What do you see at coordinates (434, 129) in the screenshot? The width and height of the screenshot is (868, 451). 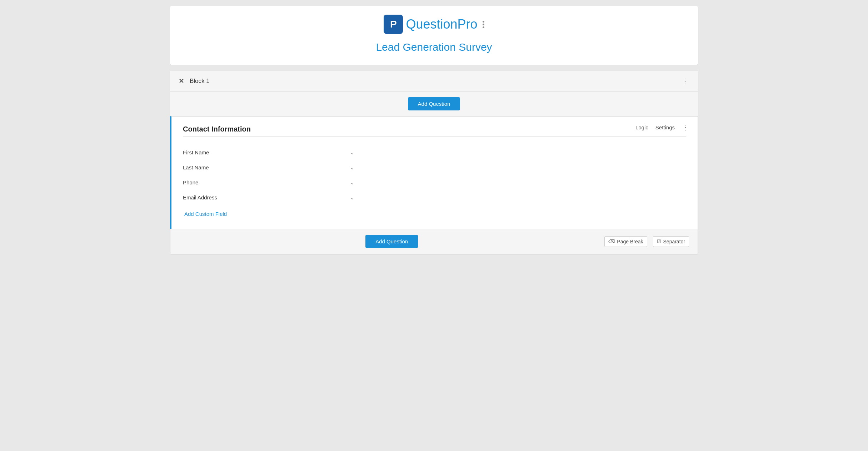 I see `contact-info-title: Contact Information` at bounding box center [434, 129].